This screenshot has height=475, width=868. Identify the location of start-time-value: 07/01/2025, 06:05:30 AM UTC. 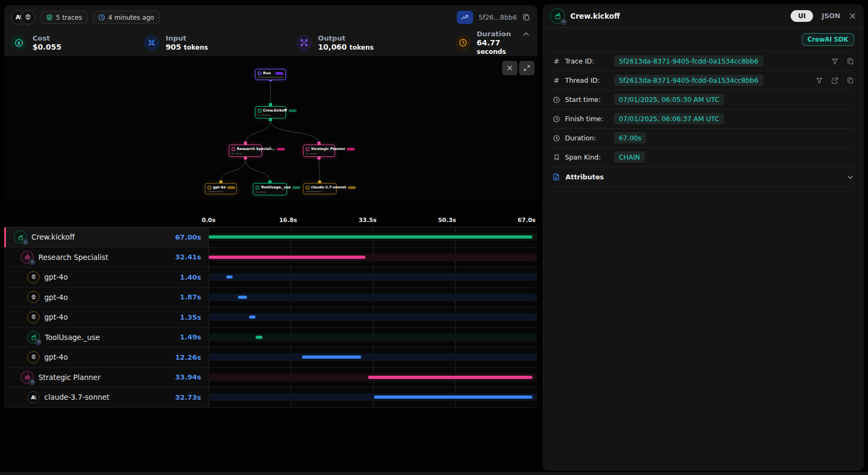
(669, 99).